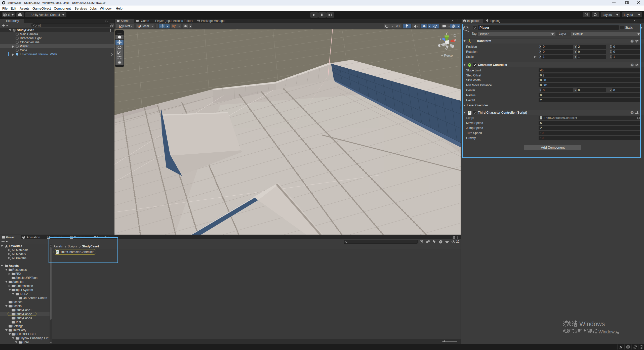 Image resolution: width=644 pixels, height=350 pixels. Describe the element at coordinates (447, 33) in the screenshot. I see `svg-text: y` at that location.